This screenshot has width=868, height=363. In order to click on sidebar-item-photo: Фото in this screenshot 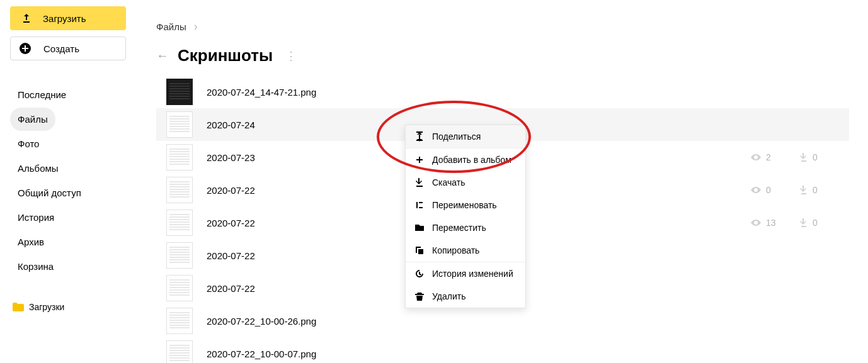, I will do `click(29, 143)`.